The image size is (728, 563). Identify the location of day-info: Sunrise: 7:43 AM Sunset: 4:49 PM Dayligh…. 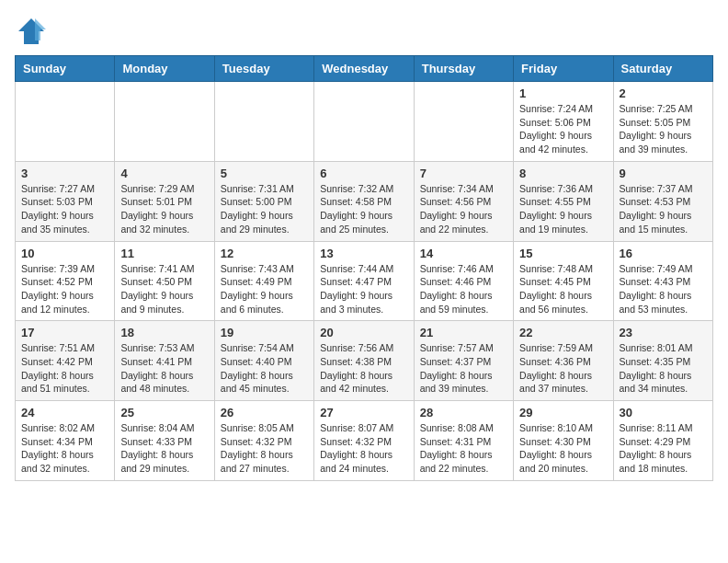
(265, 289).